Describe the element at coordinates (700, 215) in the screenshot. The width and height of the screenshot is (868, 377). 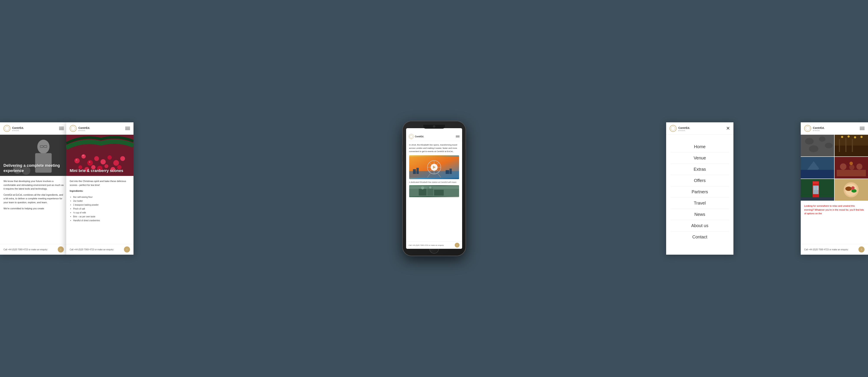
I see `nav-item-news: News` at that location.